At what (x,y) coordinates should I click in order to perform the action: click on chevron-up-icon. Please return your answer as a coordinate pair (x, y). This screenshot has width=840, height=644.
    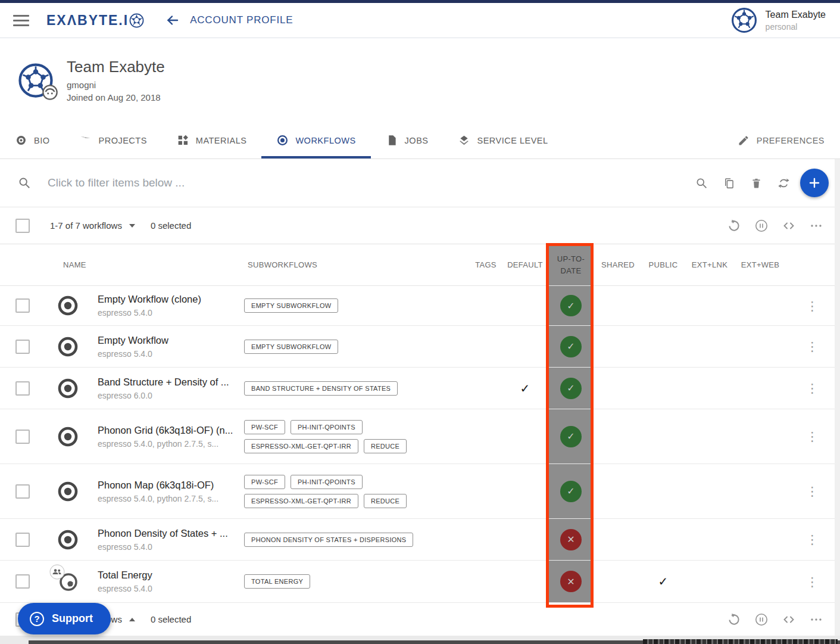
    Looking at the image, I should click on (132, 620).